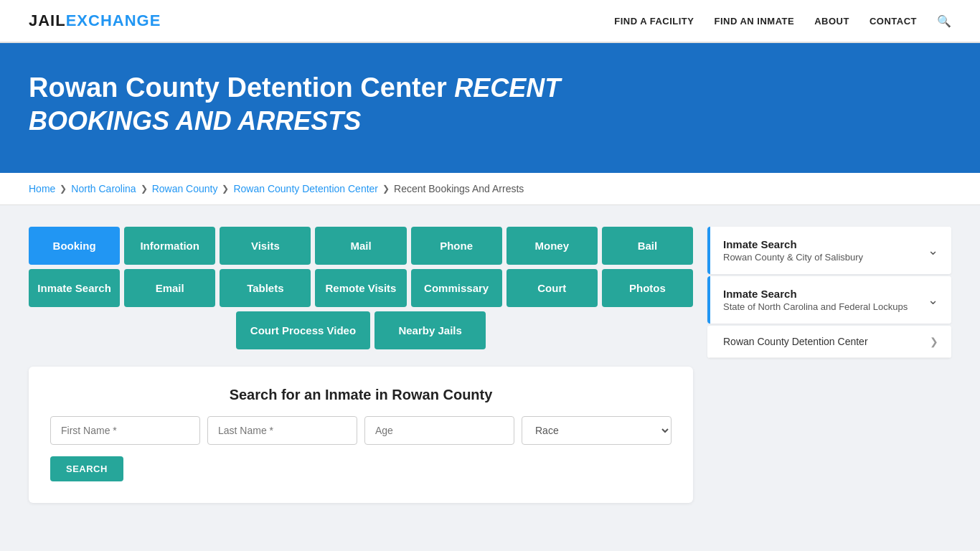 The image size is (980, 551). Describe the element at coordinates (647, 245) in the screenshot. I see `tab-bail: Bail` at that location.